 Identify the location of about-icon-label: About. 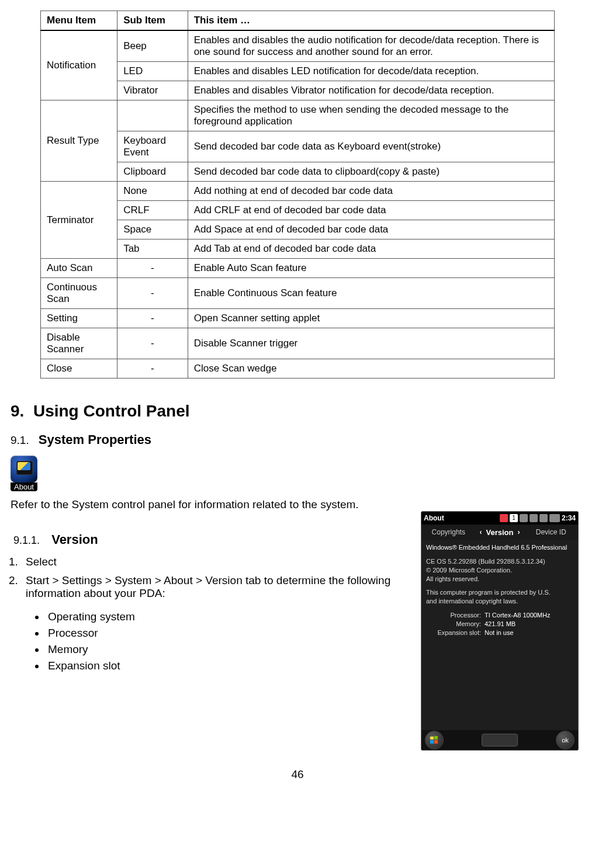
(24, 487).